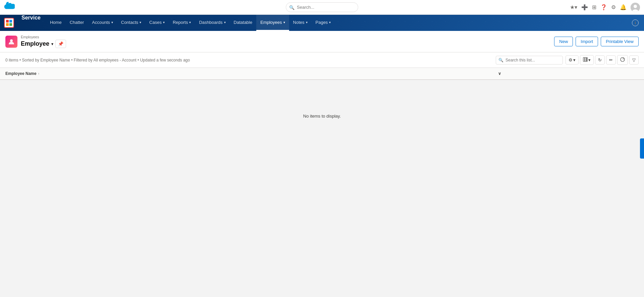 The width and height of the screenshot is (644, 297). Describe the element at coordinates (596, 42) in the screenshot. I see `list-header-buttons: New Import Printable View` at that location.